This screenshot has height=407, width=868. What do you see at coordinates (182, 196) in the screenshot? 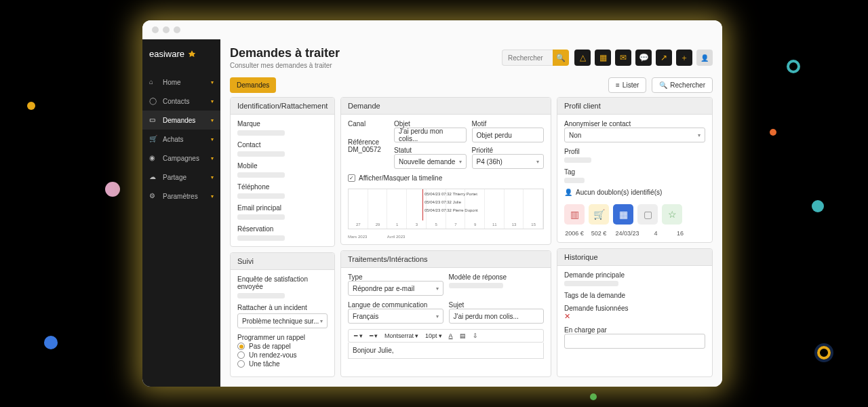
I see `sidebar-item-parametres: ⚙Paramètres▾` at bounding box center [182, 196].